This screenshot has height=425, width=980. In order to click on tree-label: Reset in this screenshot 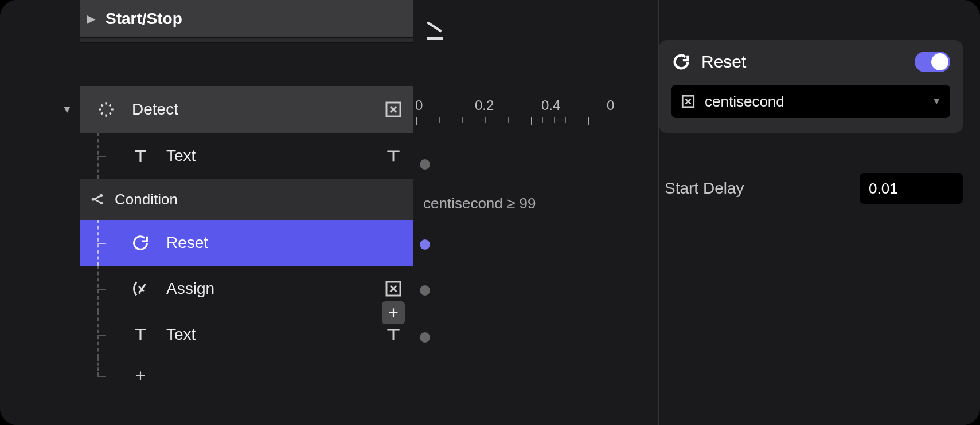, I will do `click(187, 243)`.